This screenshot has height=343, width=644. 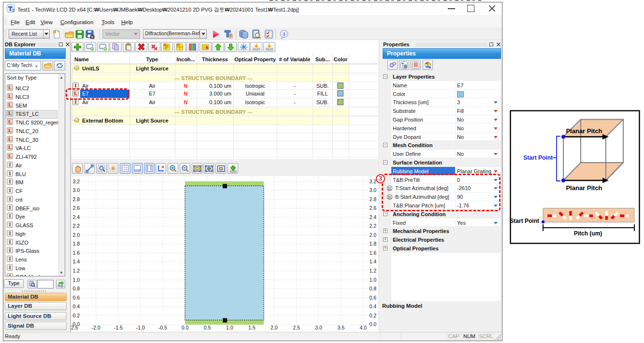 I want to click on svg-text: i, so click(x=284, y=34).